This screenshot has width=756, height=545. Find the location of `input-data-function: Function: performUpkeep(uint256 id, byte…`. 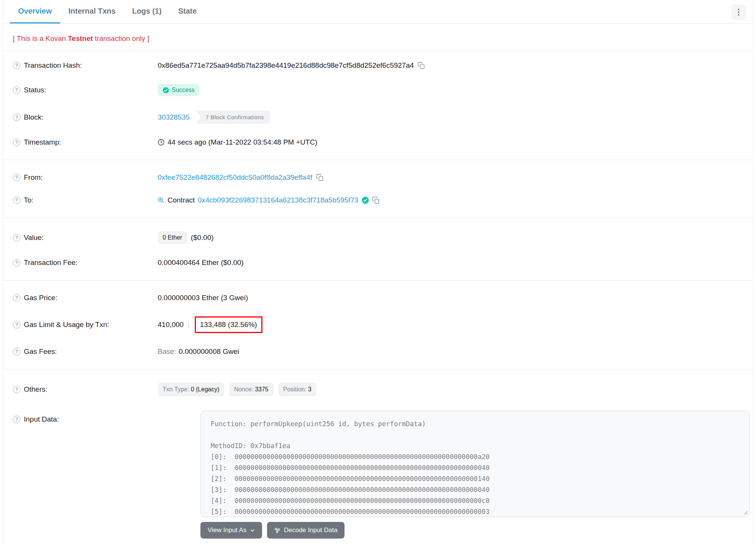

input-data-function: Function: performUpkeep(uint256 id, byte… is located at coordinates (475, 424).